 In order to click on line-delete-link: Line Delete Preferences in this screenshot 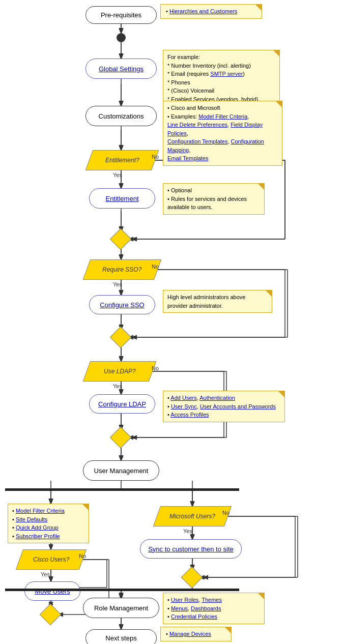, I will do `click(197, 125)`.